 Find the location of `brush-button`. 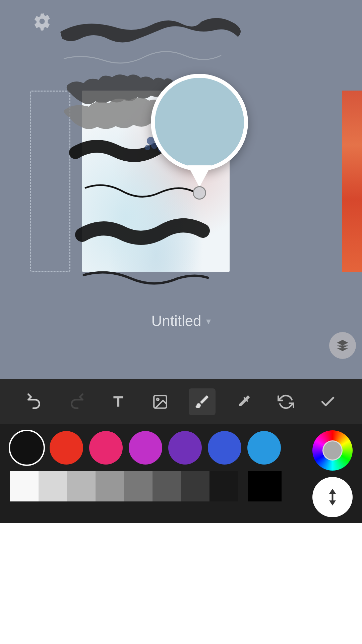

brush-button is located at coordinates (202, 402).